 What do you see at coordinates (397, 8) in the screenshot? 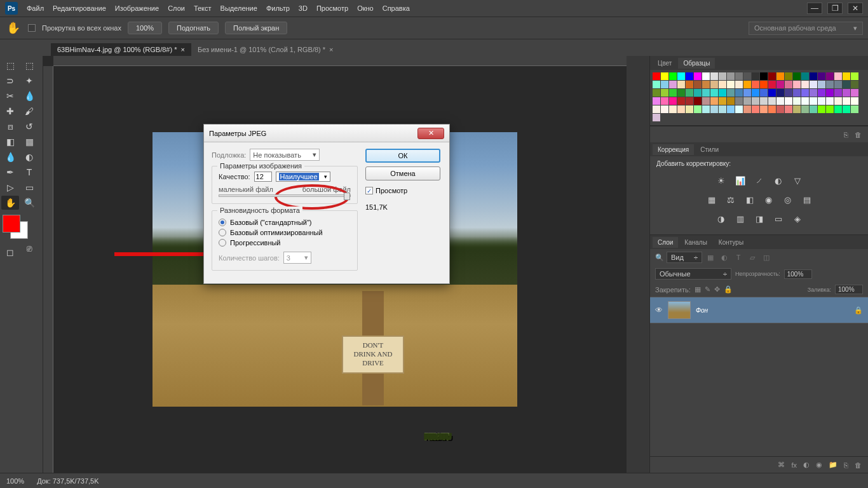
I see `menu-Справка: Справка` at bounding box center [397, 8].